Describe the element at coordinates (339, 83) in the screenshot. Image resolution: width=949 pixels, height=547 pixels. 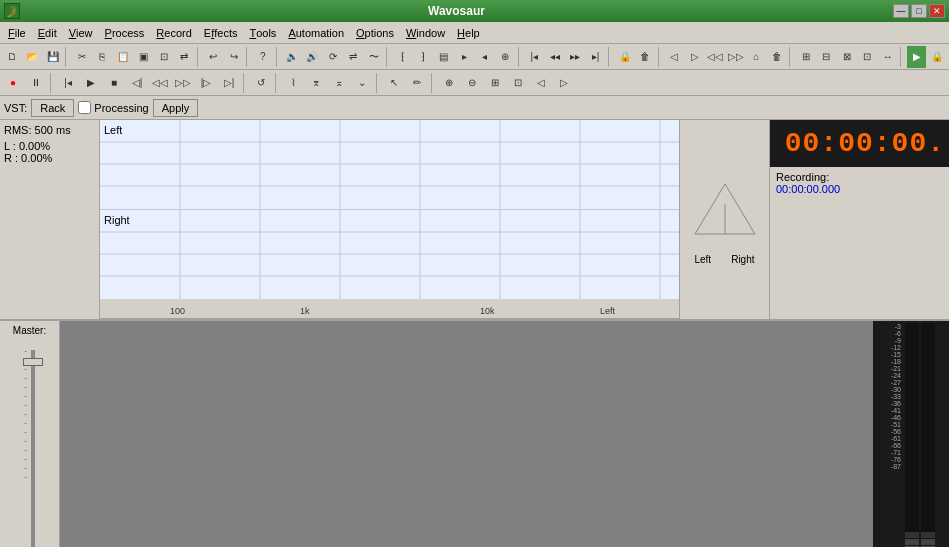
I see `env-btn3: ⌅` at that location.